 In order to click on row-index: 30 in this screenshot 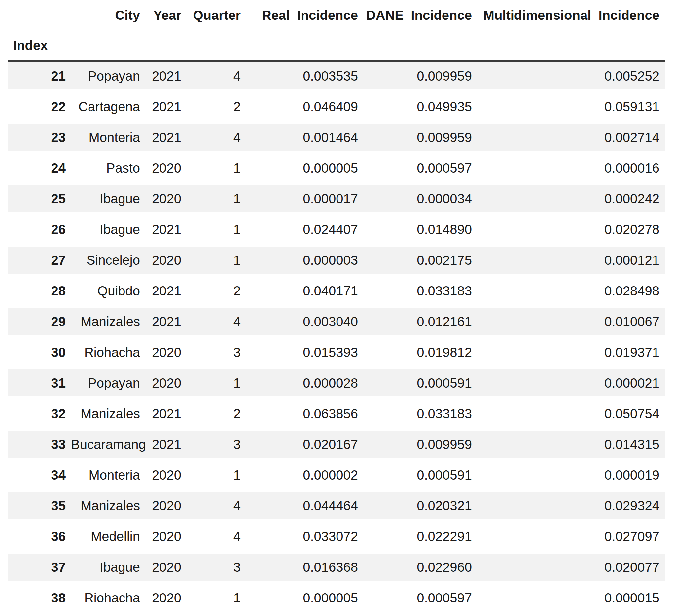, I will do `click(39, 354)`.